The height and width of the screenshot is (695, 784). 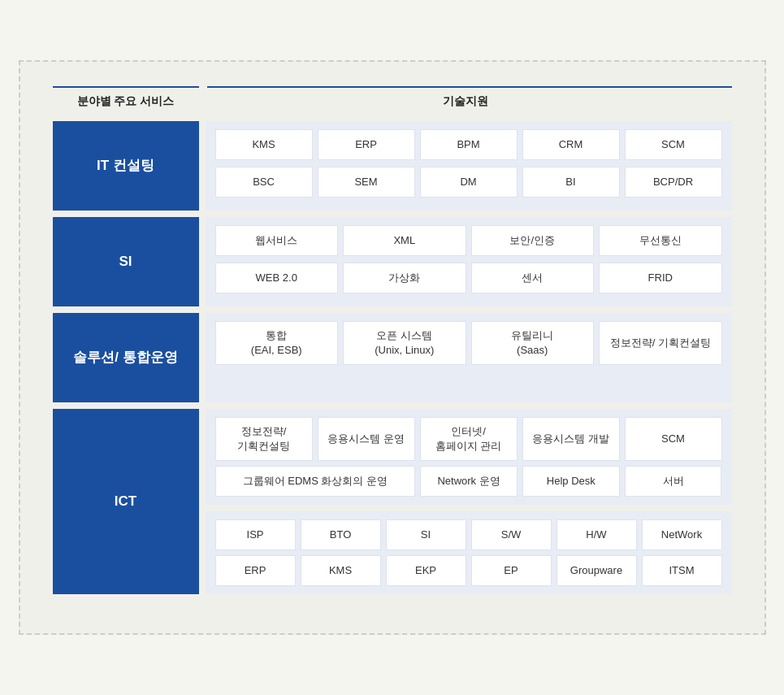 What do you see at coordinates (392, 166) in the screenshot?
I see `it-consulting-row: IT 컨설팅 KMS ERP BPM CRM SCM BSC SEM DM BI…` at bounding box center [392, 166].